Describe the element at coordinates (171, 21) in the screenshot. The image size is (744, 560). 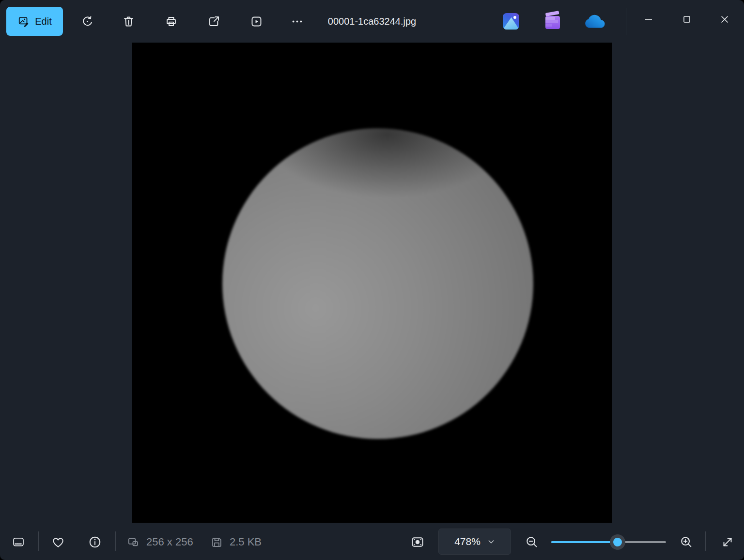
I see `print-button` at that location.